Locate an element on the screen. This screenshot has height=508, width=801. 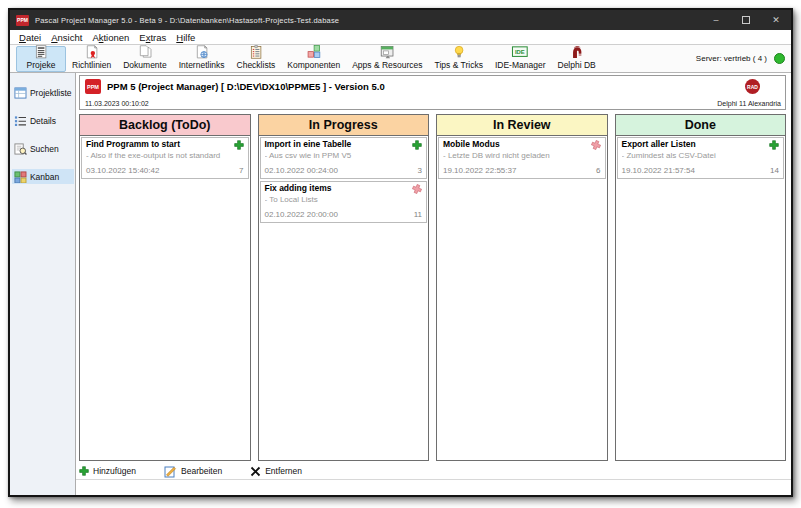
ppm-logo-icon: PPM is located at coordinates (93, 86).